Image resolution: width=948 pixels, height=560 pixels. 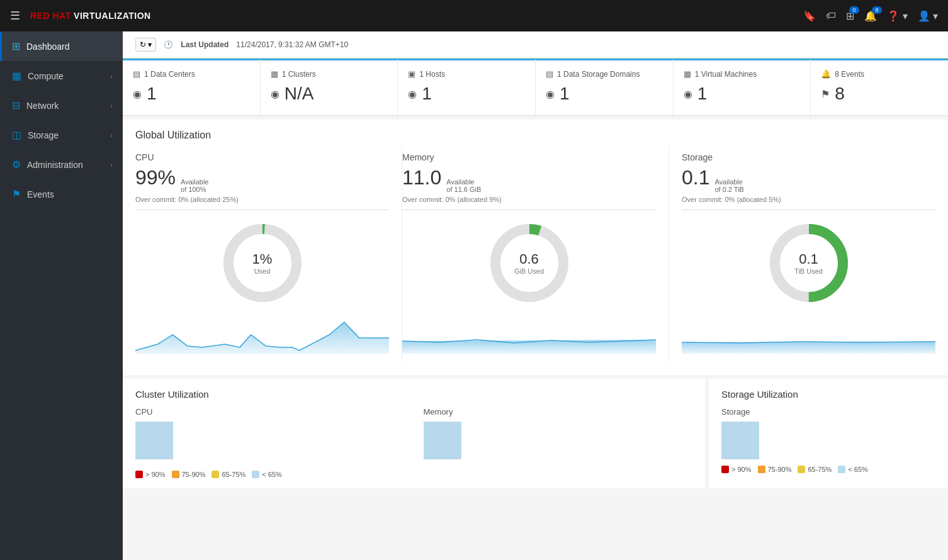 I want to click on sidebar-item-storage: ◫ Storage ›, so click(x=62, y=135).